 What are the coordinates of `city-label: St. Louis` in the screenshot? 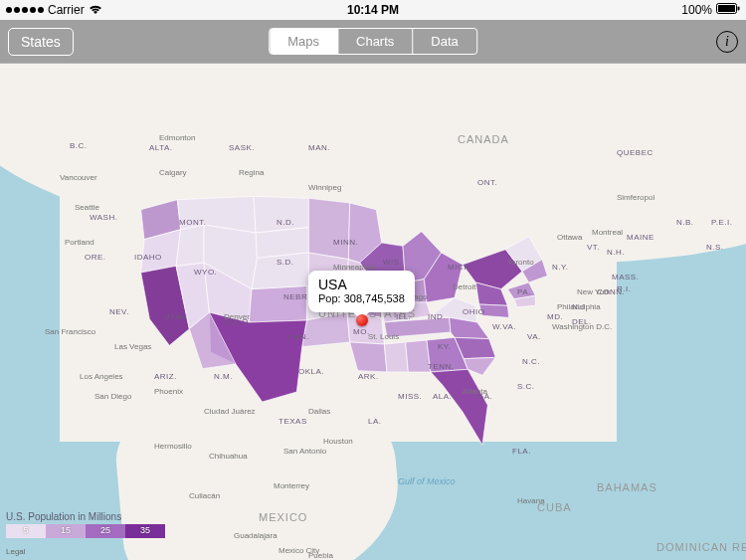 It's located at (384, 336).